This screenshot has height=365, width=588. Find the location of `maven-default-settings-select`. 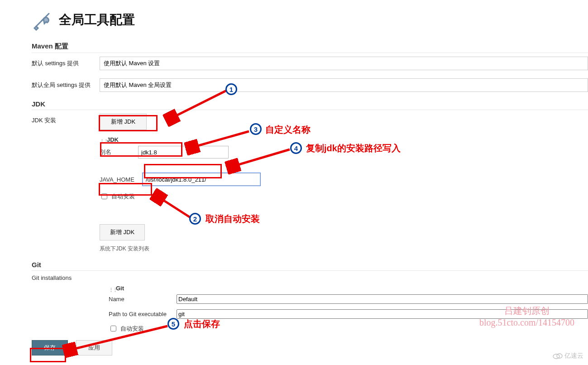

maven-default-settings-select is located at coordinates (344, 63).